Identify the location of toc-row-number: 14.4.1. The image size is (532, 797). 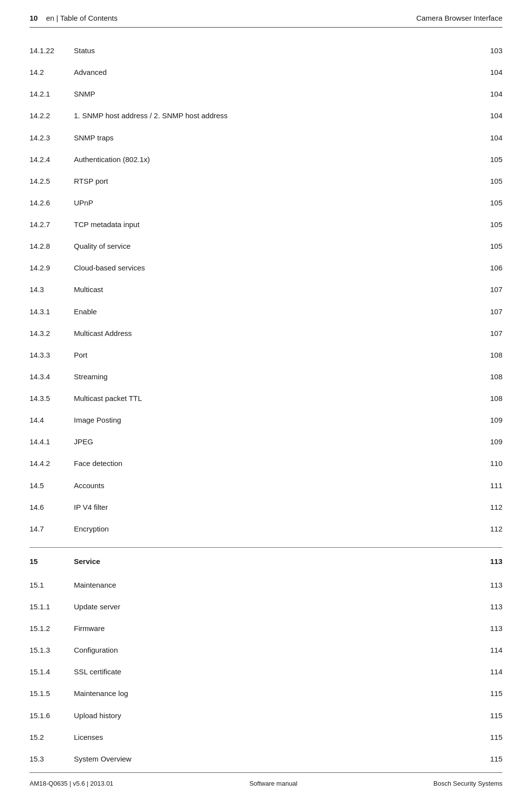
(52, 444).